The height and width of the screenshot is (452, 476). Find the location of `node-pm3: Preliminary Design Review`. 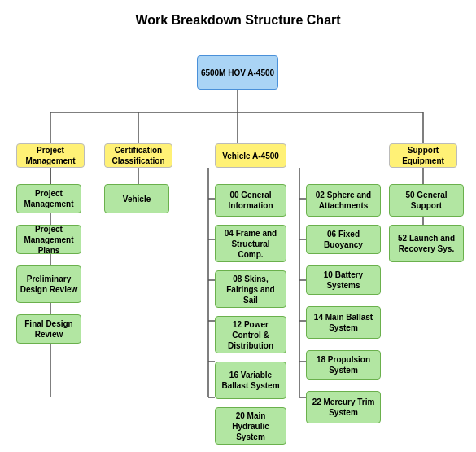

node-pm3: Preliminary Design Review is located at coordinates (49, 284).